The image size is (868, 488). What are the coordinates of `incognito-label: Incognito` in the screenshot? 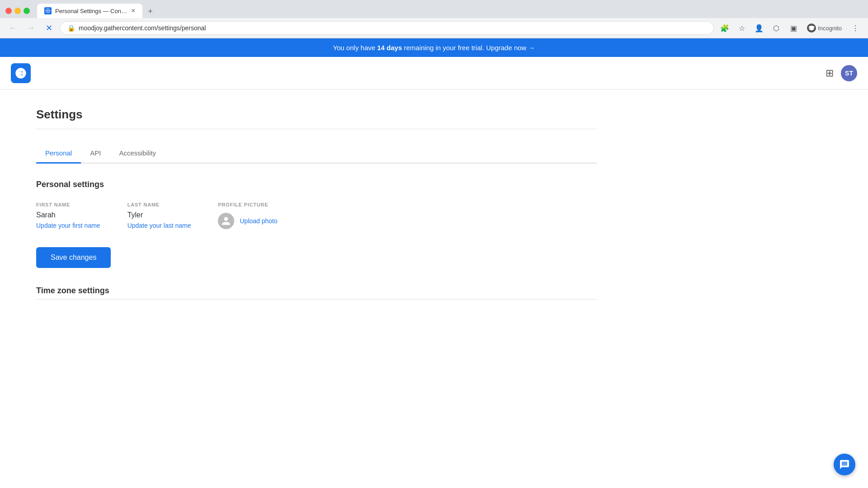 It's located at (830, 28).